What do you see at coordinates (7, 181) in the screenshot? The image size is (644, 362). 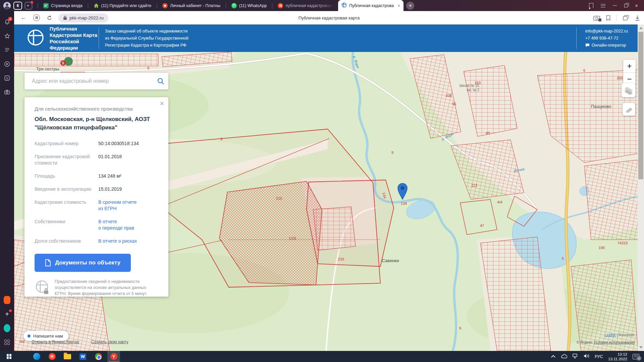 I see `browser-left-sidebar: 2 6 +` at bounding box center [7, 181].